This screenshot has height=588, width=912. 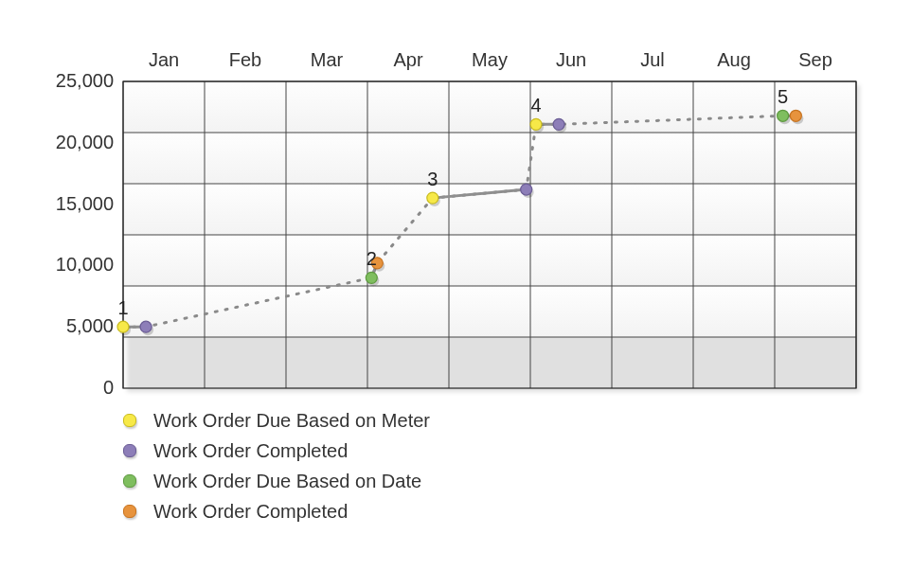 I want to click on y-axis-tick-label: 20,000, so click(x=76, y=142).